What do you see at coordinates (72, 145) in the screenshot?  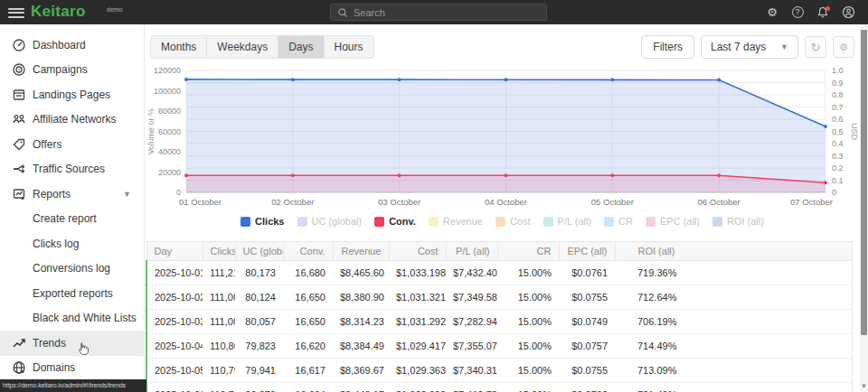 I see `sidebar-item-offers: Offers` at bounding box center [72, 145].